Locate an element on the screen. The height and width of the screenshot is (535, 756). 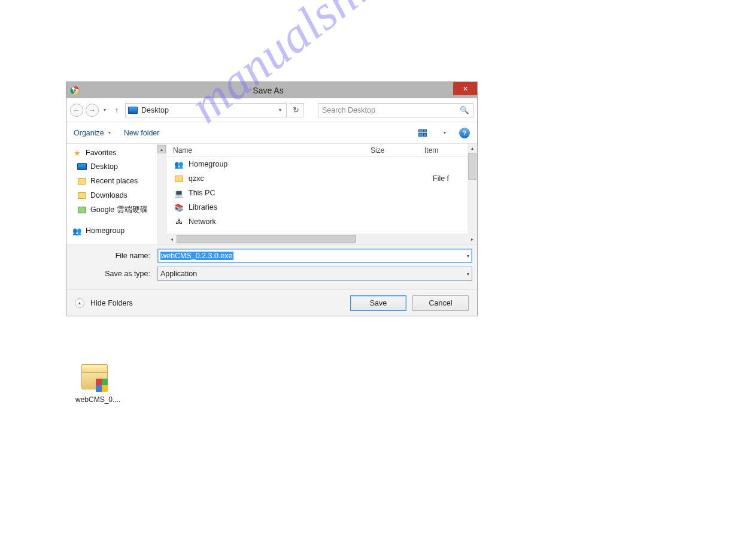
help-button: ? is located at coordinates (464, 133).